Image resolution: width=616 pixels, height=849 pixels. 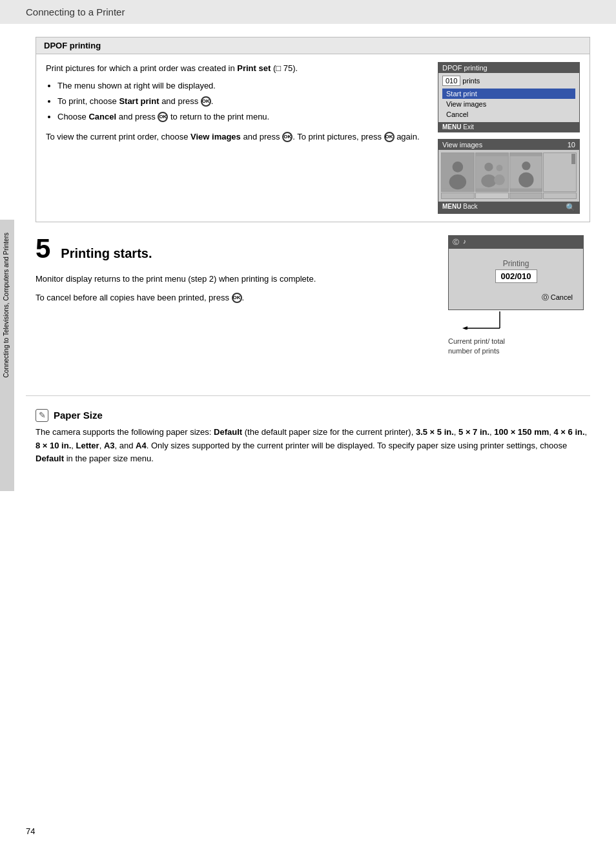 I want to click on view-images-screen: View images 10, so click(x=509, y=176).